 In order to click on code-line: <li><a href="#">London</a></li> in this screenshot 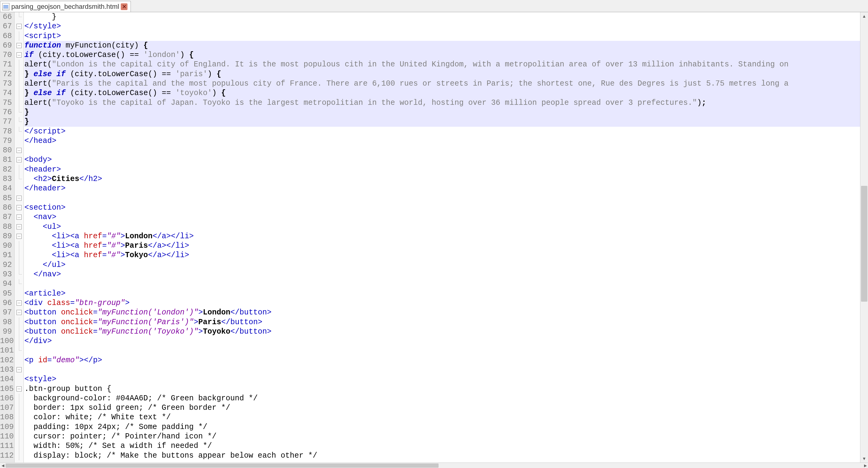, I will do `click(442, 236)`.